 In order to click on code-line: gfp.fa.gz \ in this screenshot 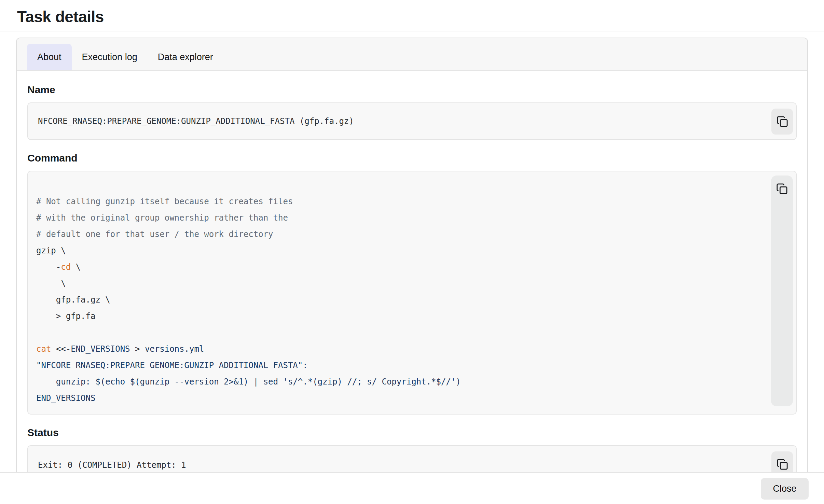, I will do `click(396, 300)`.